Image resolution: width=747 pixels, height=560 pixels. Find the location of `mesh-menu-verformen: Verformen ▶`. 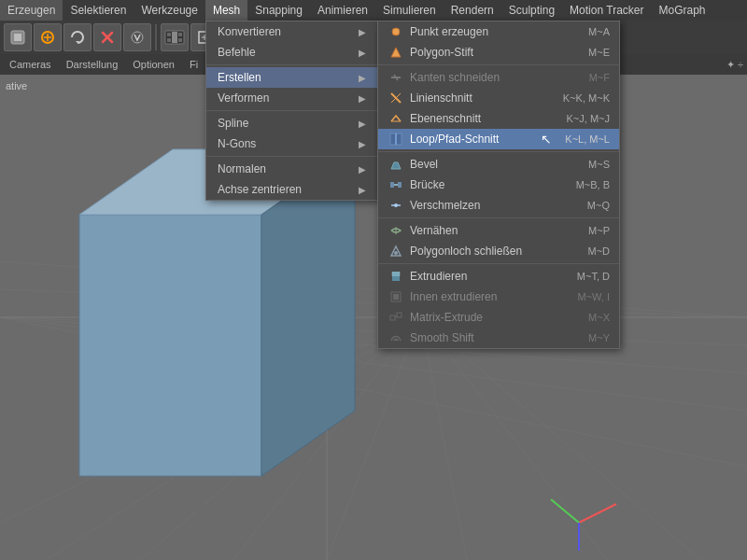

mesh-menu-verformen: Verformen ▶ is located at coordinates (291, 98).